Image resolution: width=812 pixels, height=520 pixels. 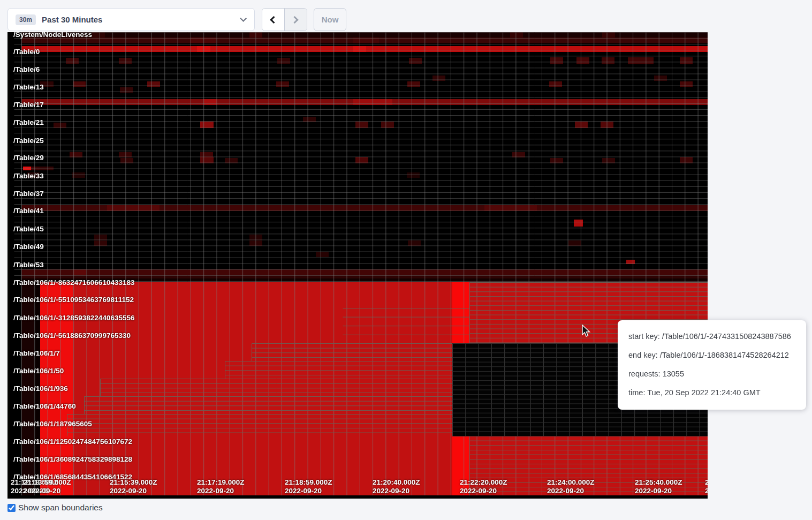 I want to click on chevron-right-icon, so click(x=295, y=19).